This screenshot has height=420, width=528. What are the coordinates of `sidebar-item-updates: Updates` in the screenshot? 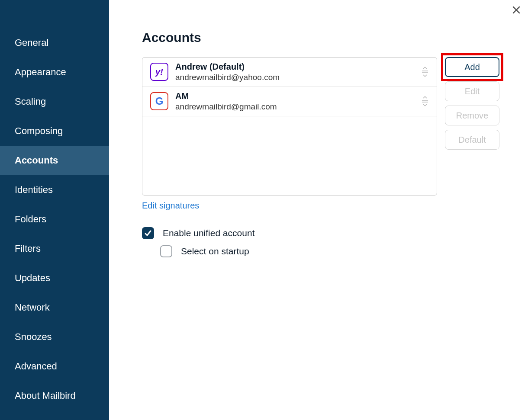 It's located at (55, 278).